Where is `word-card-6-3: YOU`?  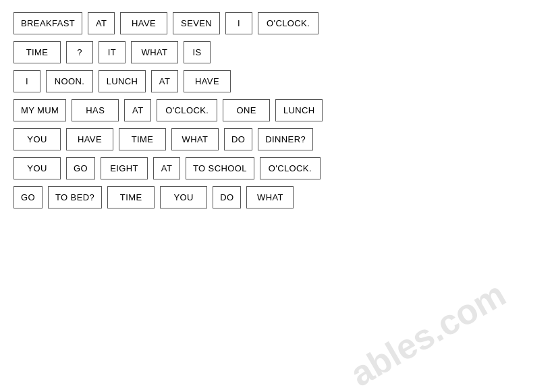 word-card-6-3: YOU is located at coordinates (184, 197).